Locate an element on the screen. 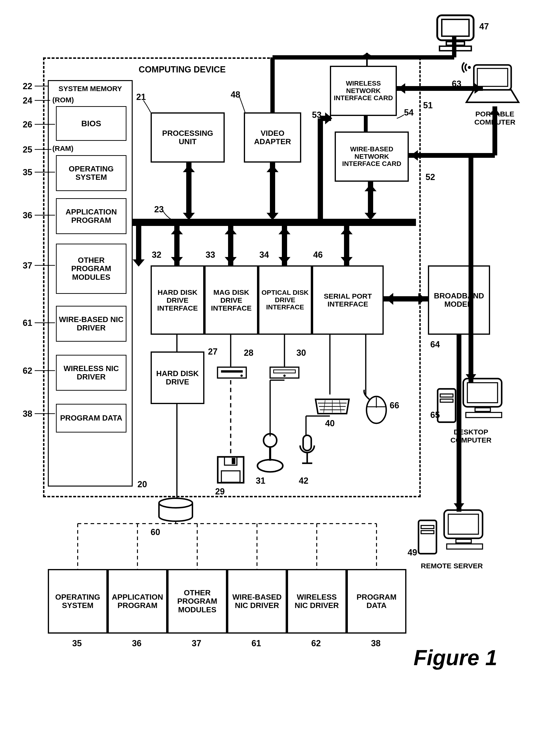 Image resolution: width=546 pixels, height=756 pixels. ref-37b: 37 is located at coordinates (197, 643).